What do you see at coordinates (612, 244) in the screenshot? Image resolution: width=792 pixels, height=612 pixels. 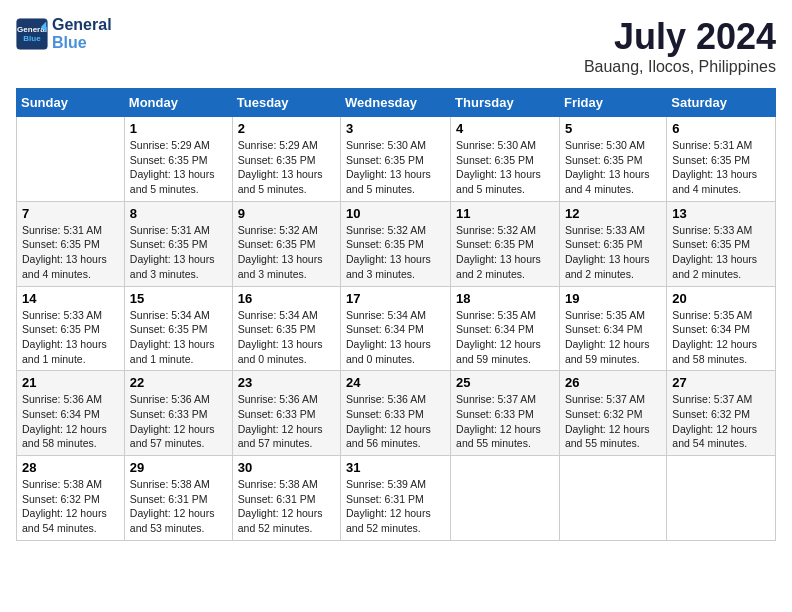 I see `calendar-cell: 12Sunrise: 5:33 AM Sunset: 6:35 PM Dayli…` at bounding box center [612, 244].